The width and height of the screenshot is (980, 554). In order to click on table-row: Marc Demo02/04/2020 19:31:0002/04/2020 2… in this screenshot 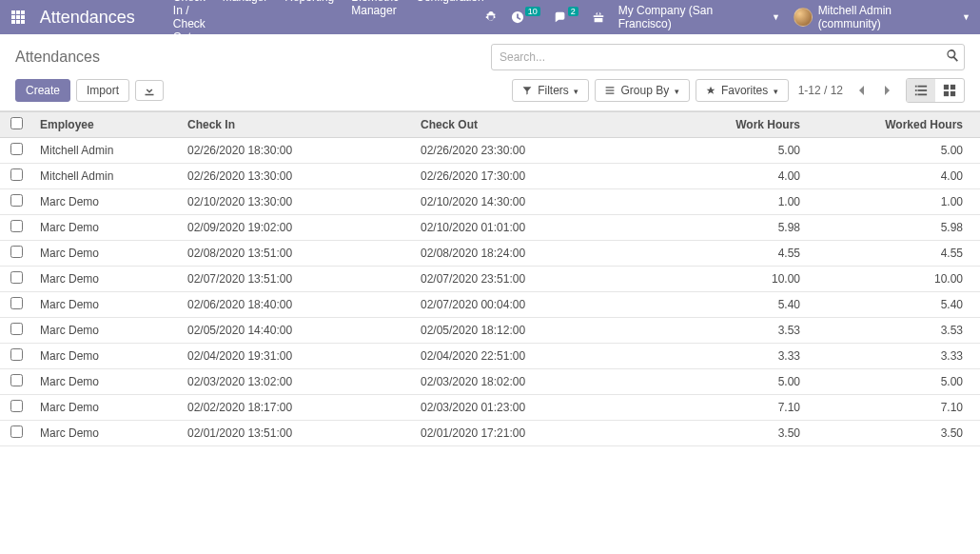, I will do `click(490, 356)`.